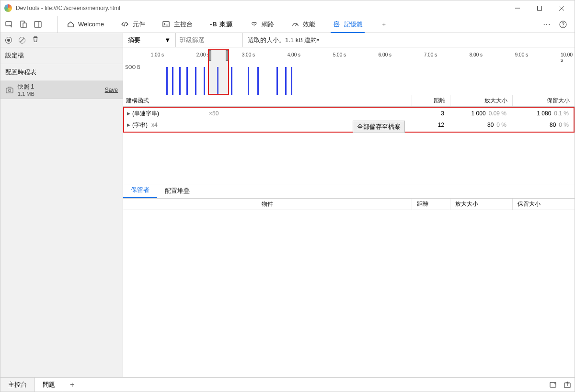  I want to click on wifi-icon, so click(254, 24).